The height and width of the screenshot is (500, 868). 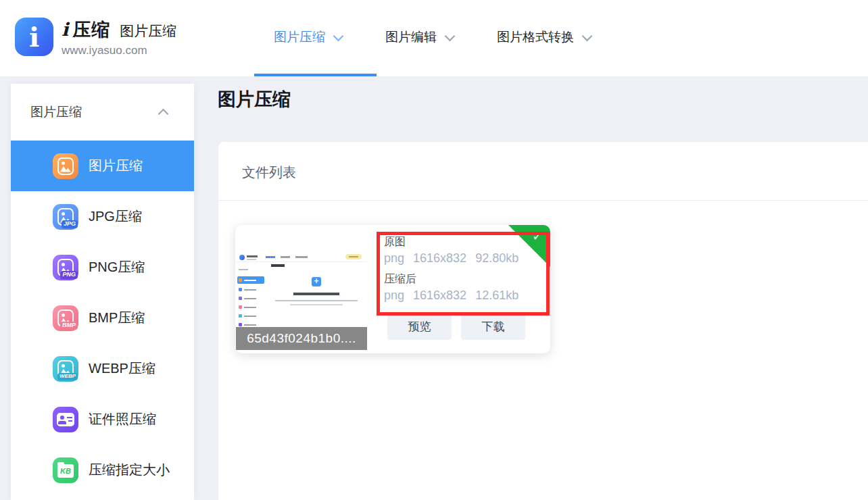 I want to click on upload-plus-icon: +, so click(x=316, y=282).